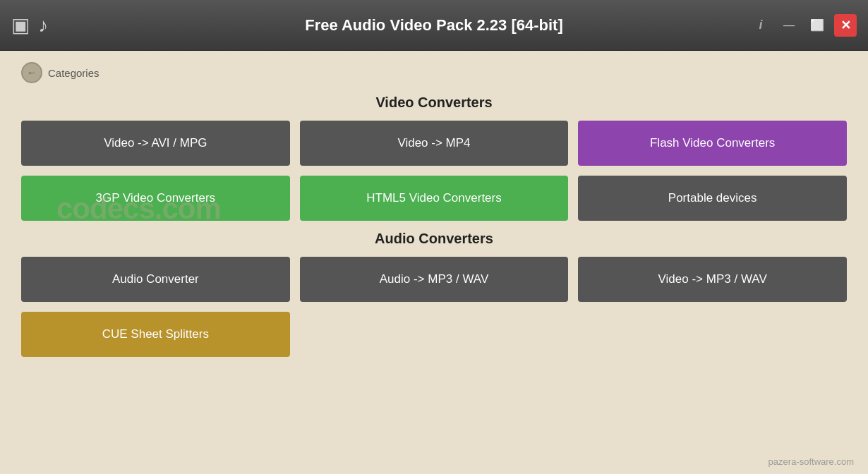 This screenshot has width=868, height=474. What do you see at coordinates (812, 461) in the screenshot?
I see `footer-text: pazera-software.com` at bounding box center [812, 461].